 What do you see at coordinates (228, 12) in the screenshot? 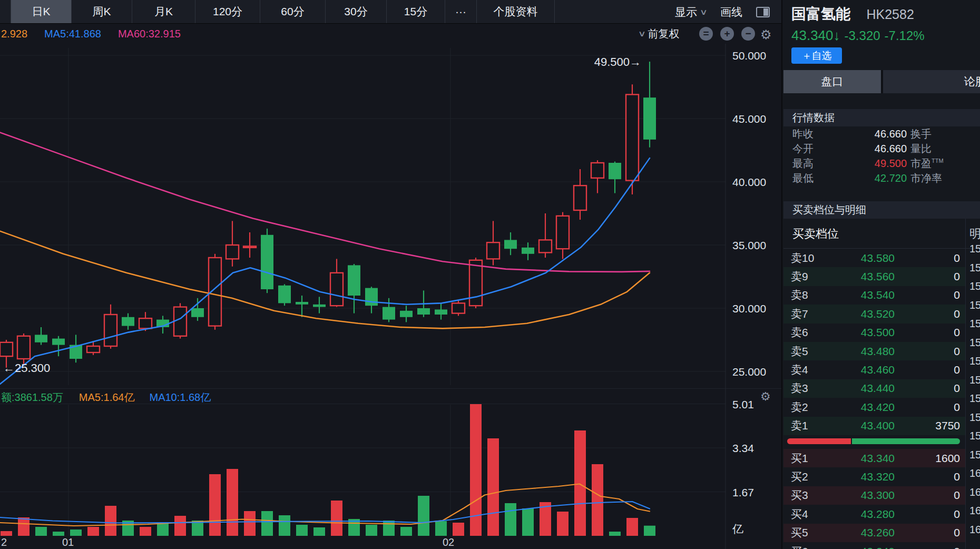
I see `period-tab-120分: 120分` at bounding box center [228, 12].